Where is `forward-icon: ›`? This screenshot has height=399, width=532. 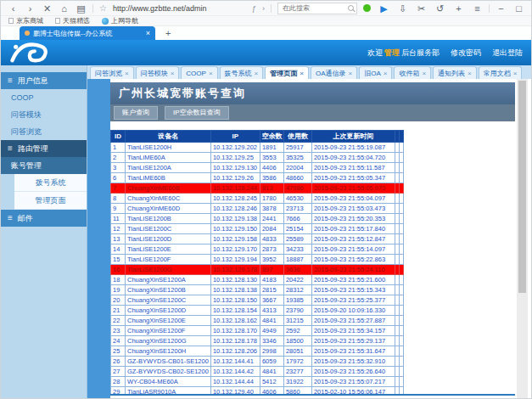 forward-icon: › is located at coordinates (31, 8).